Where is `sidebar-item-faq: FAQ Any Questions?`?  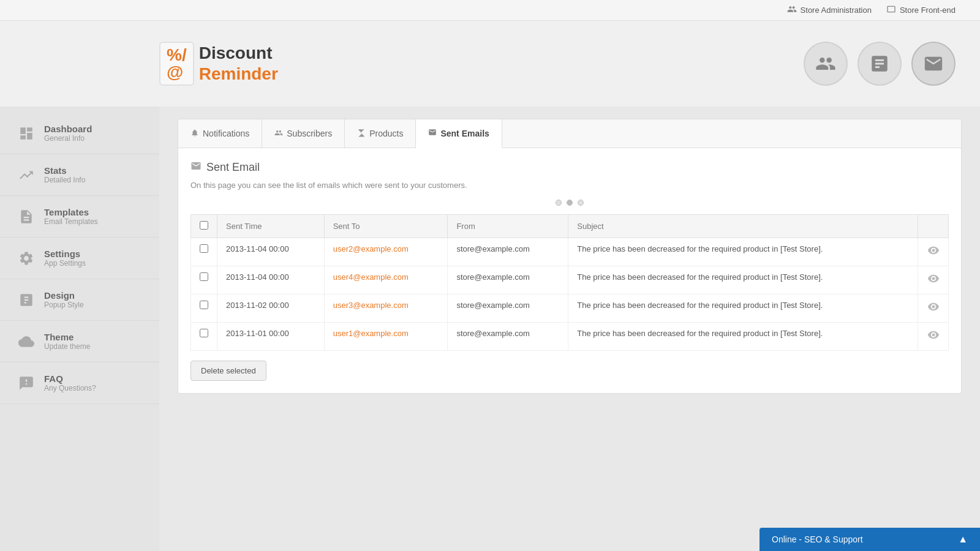
sidebar-item-faq: FAQ Any Questions? is located at coordinates (80, 383).